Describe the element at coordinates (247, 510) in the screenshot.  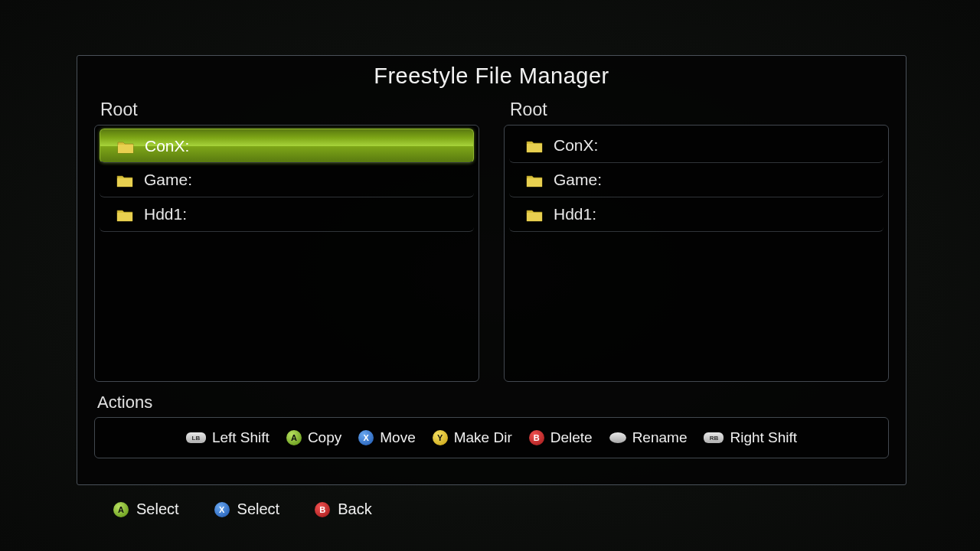
I see `select-hint-x: X Select` at that location.